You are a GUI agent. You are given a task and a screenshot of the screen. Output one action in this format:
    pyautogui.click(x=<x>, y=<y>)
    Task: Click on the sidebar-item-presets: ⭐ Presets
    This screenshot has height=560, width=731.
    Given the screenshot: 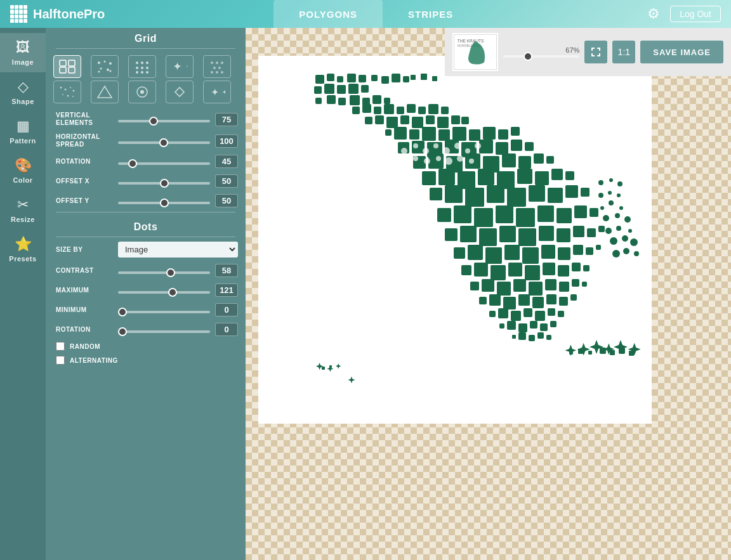 What is the action you would take?
    pyautogui.click(x=23, y=249)
    